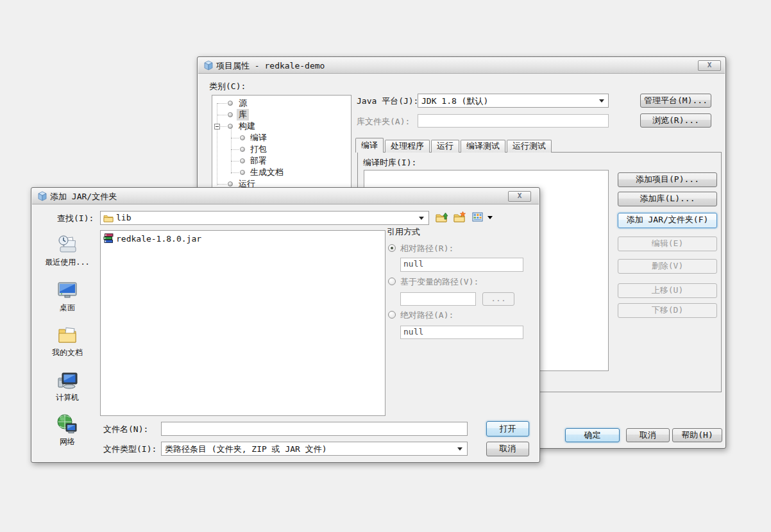 Image resolution: width=771 pixels, height=532 pixels. Describe the element at coordinates (483, 146) in the screenshot. I see `tab-compile-tests: 编译测试` at that location.